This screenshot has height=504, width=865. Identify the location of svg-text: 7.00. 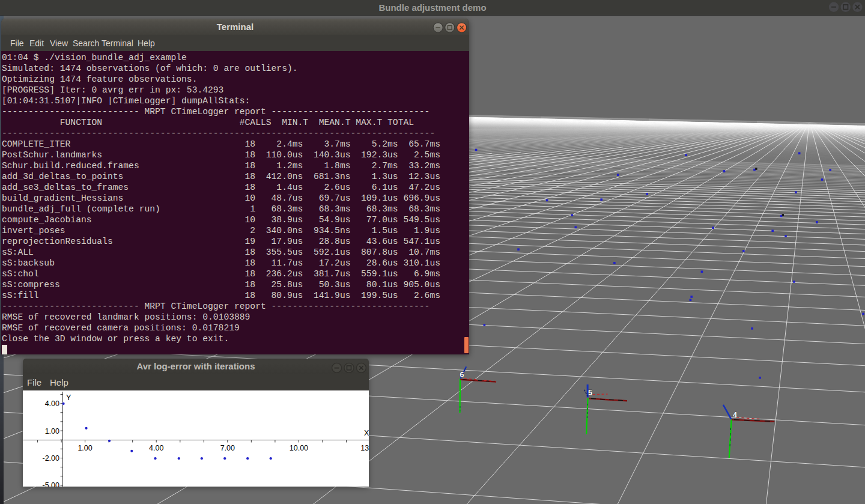
(228, 448).